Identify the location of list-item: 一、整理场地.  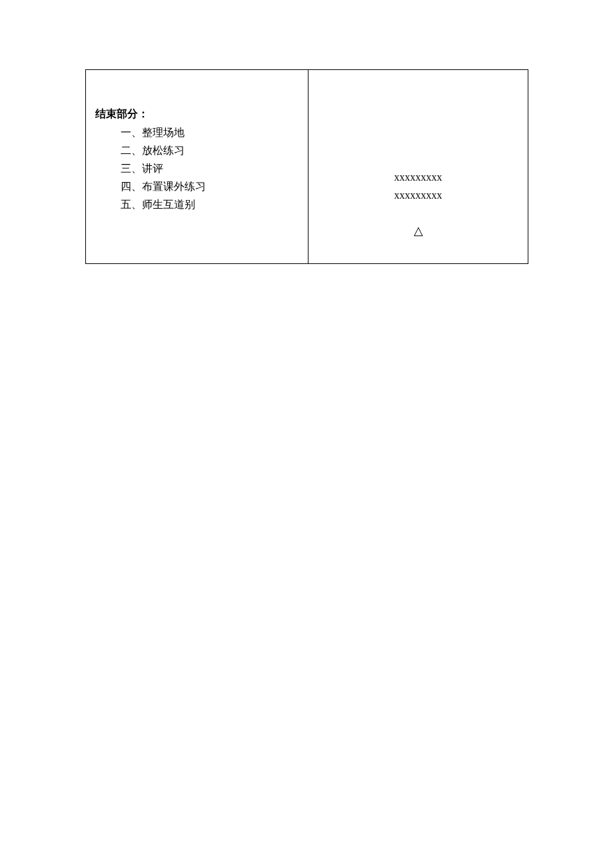
(197, 132).